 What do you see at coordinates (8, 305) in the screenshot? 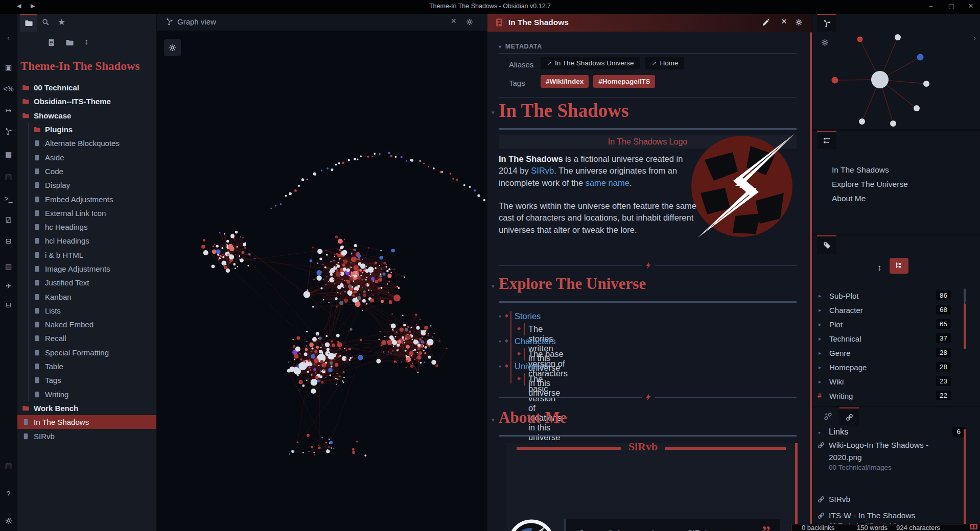
I see `archive-icon: ⊟` at bounding box center [8, 305].